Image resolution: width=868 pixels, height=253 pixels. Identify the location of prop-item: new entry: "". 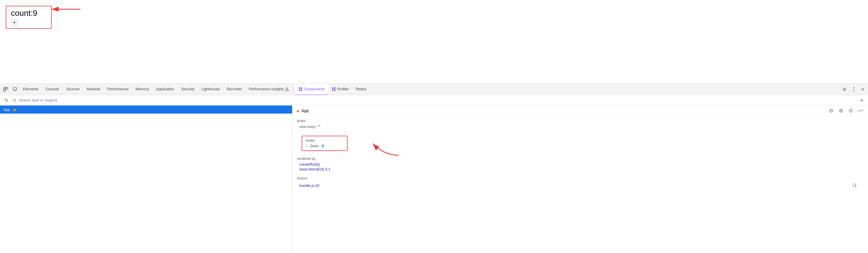
(580, 127).